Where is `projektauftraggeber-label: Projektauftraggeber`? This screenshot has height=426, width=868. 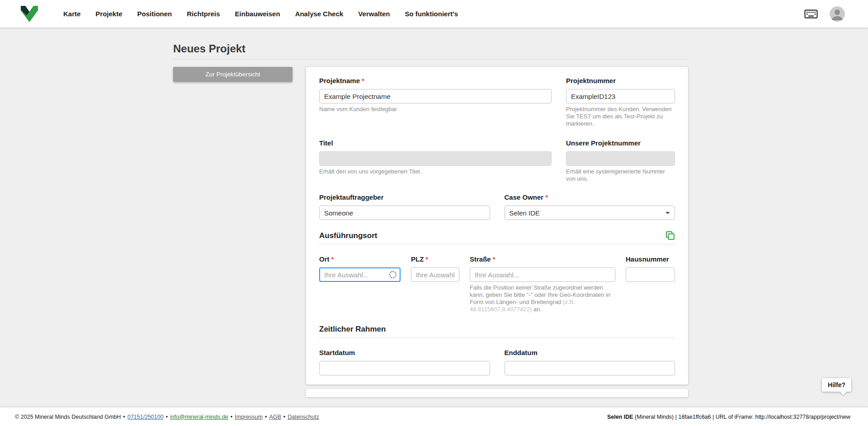 projektauftraggeber-label: Projektauftraggeber is located at coordinates (405, 197).